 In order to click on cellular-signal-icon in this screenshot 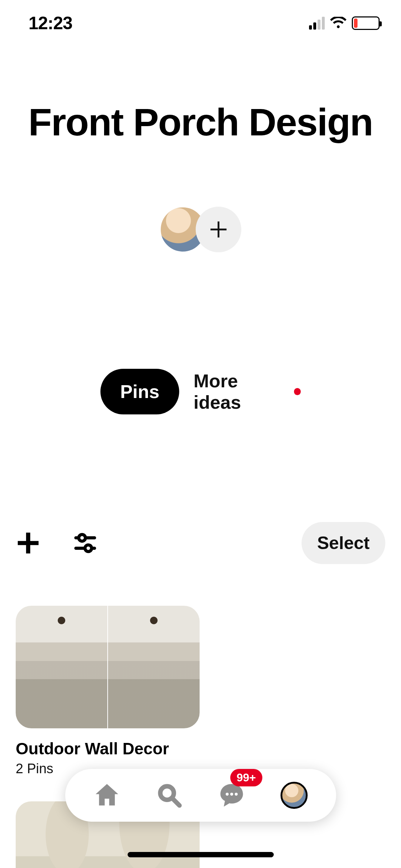, I will do `click(317, 23)`.